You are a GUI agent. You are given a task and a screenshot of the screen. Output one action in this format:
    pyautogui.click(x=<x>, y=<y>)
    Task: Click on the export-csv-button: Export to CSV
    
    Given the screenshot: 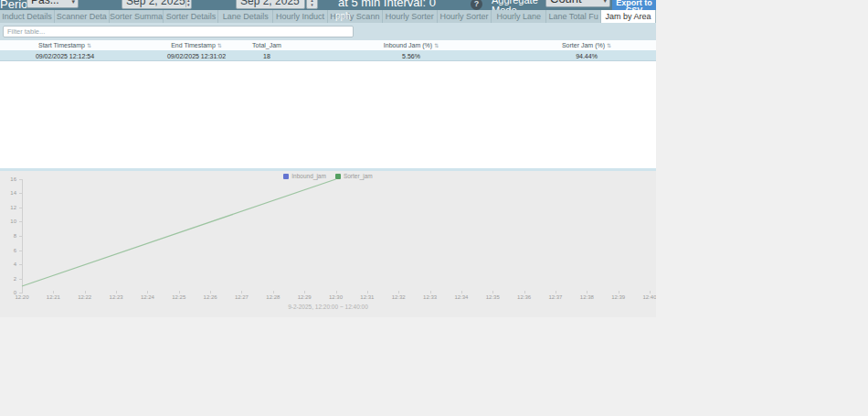 What is the action you would take?
    pyautogui.click(x=634, y=5)
    